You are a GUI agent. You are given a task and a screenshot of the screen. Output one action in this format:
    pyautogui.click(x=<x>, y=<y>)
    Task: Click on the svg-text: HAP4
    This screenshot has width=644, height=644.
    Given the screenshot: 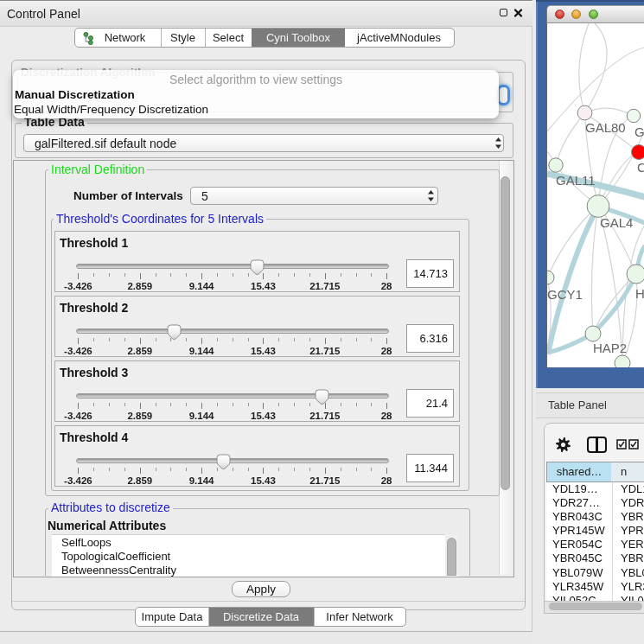 What is the action you would take?
    pyautogui.click(x=640, y=294)
    